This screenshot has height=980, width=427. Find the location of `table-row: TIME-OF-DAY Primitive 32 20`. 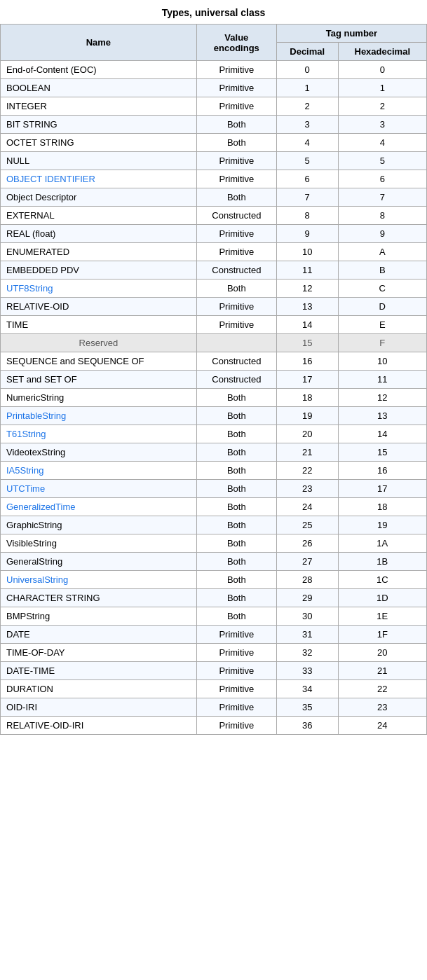

table-row: TIME-OF-DAY Primitive 32 20 is located at coordinates (214, 653).